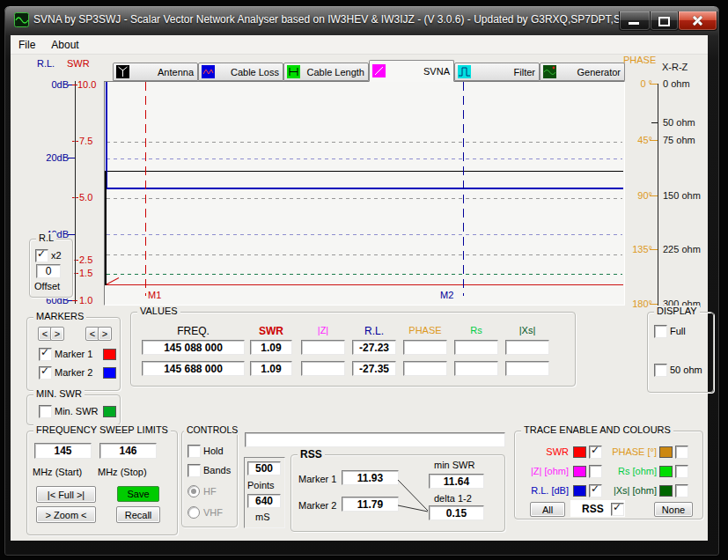 The image size is (728, 560). I want to click on rl-offset-group: R.L x2 Offset, so click(51, 268).